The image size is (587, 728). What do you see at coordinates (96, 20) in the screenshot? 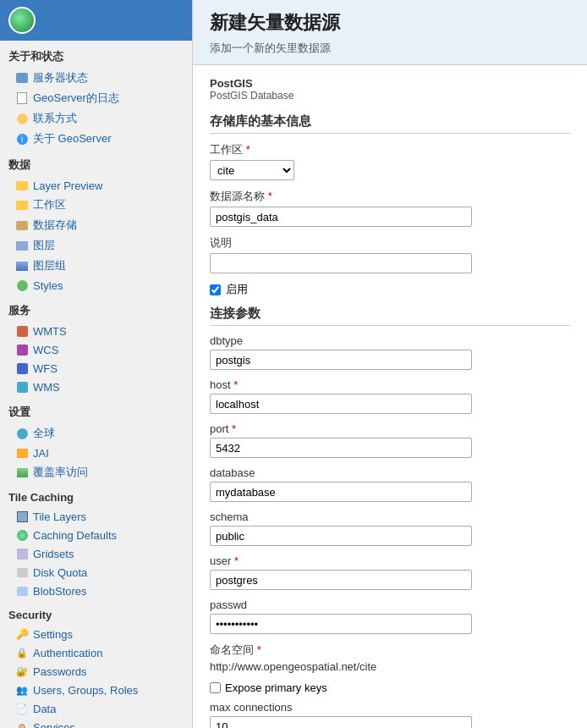
I see `sidebar-logo` at bounding box center [96, 20].